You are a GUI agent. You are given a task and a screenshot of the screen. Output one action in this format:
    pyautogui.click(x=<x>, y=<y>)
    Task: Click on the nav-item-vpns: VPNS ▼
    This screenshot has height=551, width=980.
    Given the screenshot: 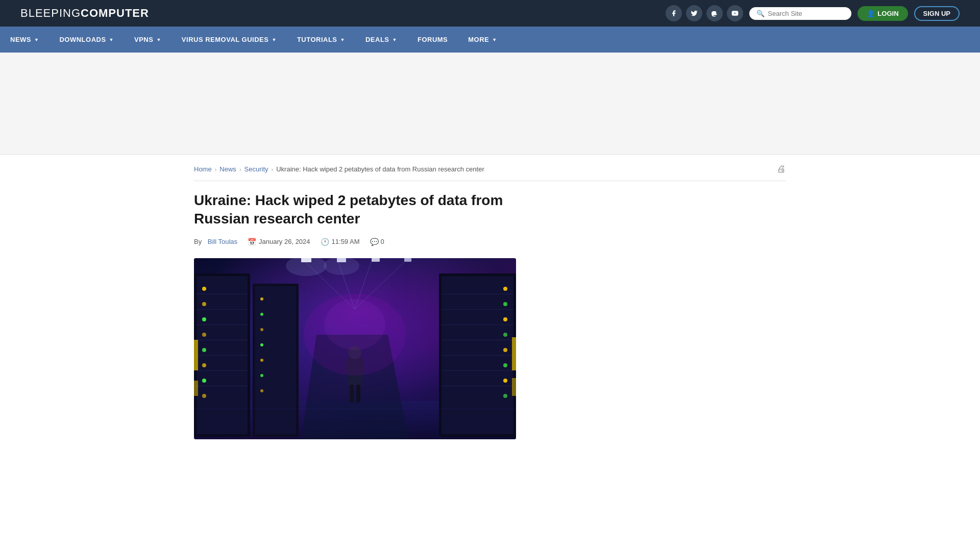 What is the action you would take?
    pyautogui.click(x=148, y=40)
    